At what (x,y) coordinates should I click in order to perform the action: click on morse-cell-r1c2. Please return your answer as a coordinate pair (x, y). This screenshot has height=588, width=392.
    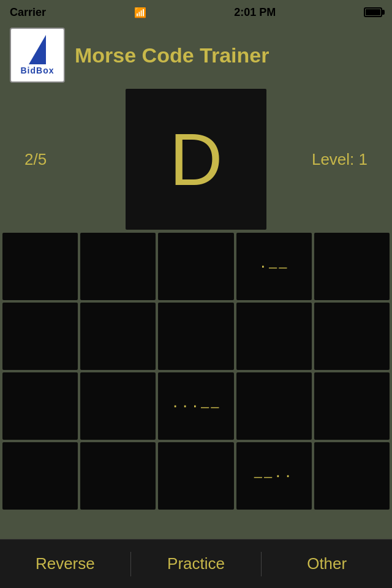
    Looking at the image, I should click on (196, 336).